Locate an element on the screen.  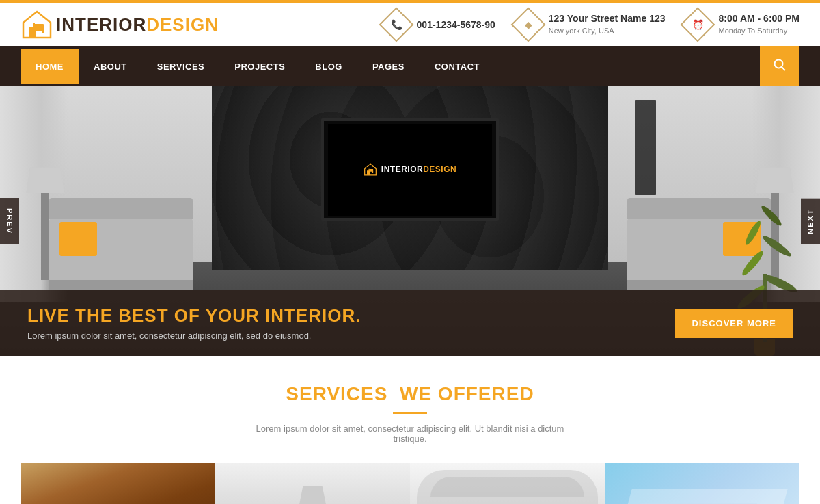
search-icon is located at coordinates (780, 65).